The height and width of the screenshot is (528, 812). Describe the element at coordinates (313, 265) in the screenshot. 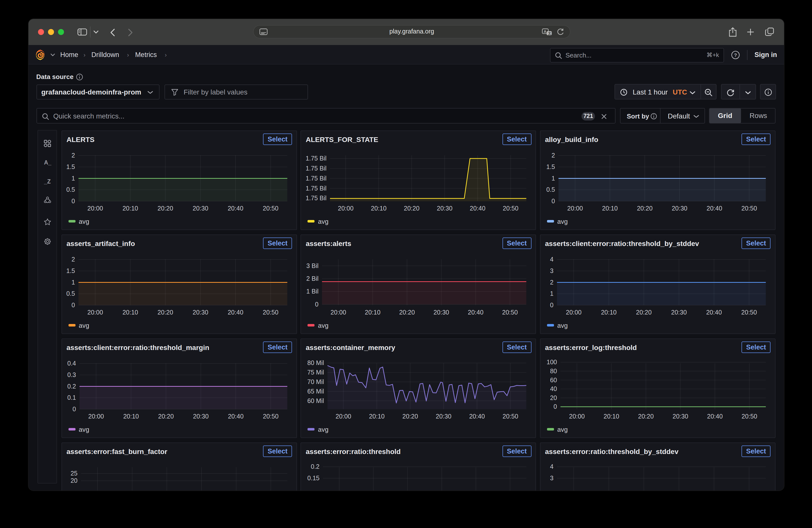

I see `svg-text: 3 Bil` at that location.